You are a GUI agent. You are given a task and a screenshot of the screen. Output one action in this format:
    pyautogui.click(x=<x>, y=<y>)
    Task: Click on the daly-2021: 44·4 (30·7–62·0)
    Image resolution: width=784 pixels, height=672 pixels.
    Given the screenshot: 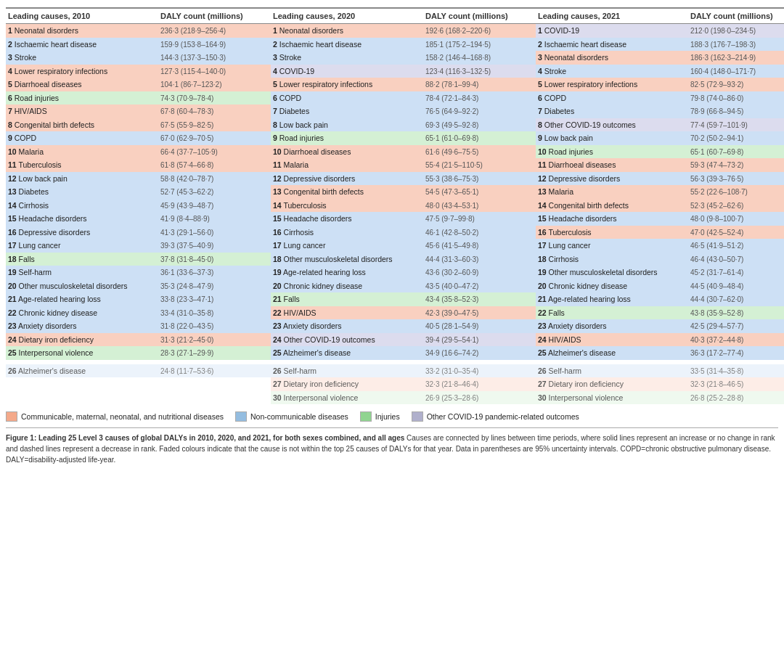 What is the action you would take?
    pyautogui.click(x=717, y=299)
    